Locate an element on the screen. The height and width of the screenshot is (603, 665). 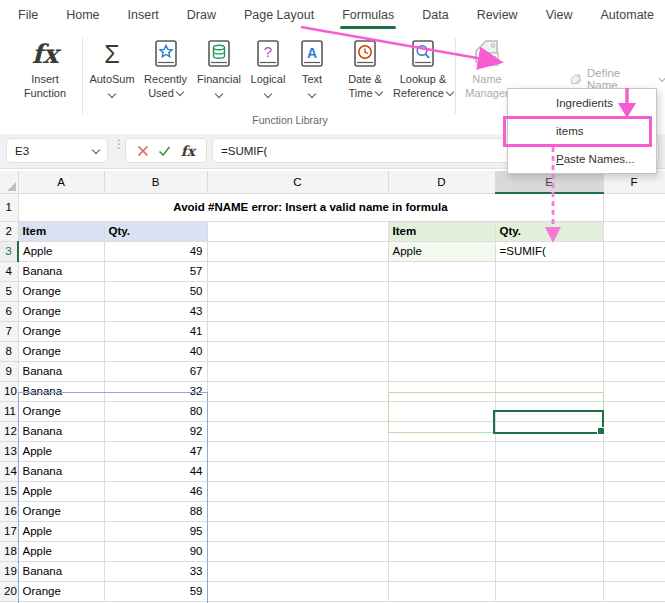
cell-A18: Apple is located at coordinates (61, 551).